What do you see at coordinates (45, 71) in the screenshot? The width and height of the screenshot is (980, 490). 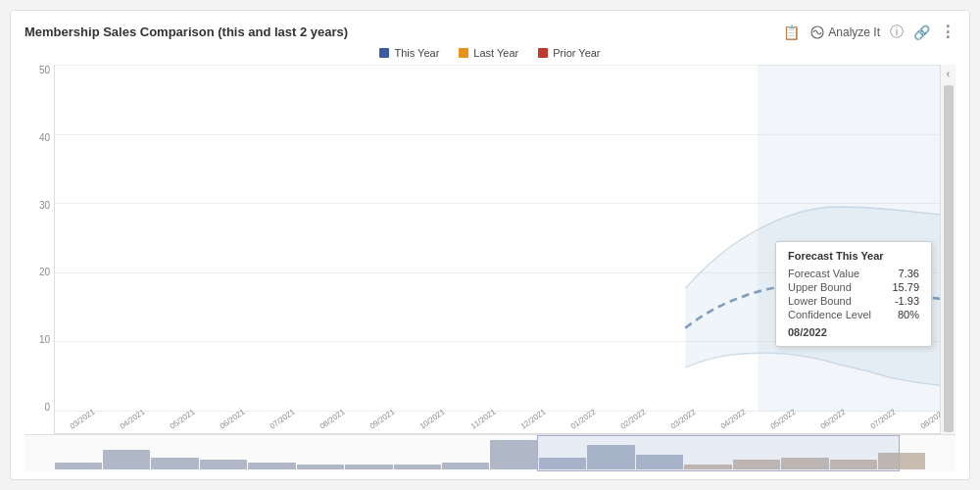 I see `y-label-50: 50` at bounding box center [45, 71].